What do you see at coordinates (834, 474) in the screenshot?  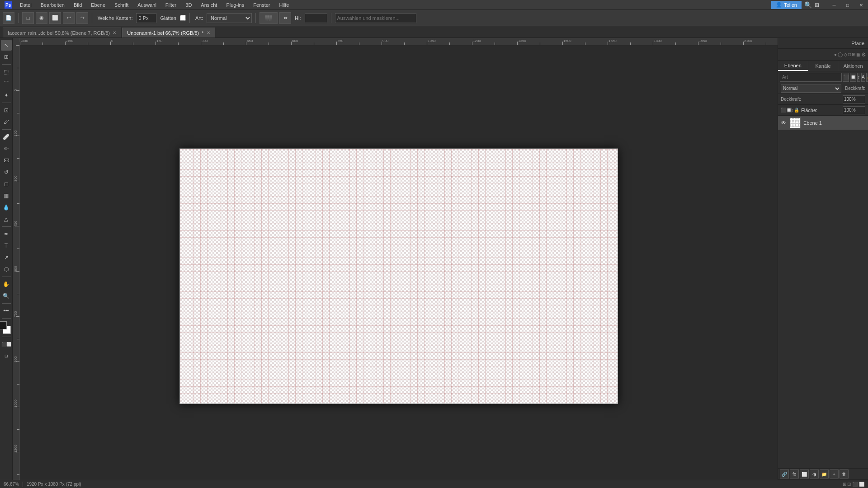 I see `layer-new-btn: +` at bounding box center [834, 474].